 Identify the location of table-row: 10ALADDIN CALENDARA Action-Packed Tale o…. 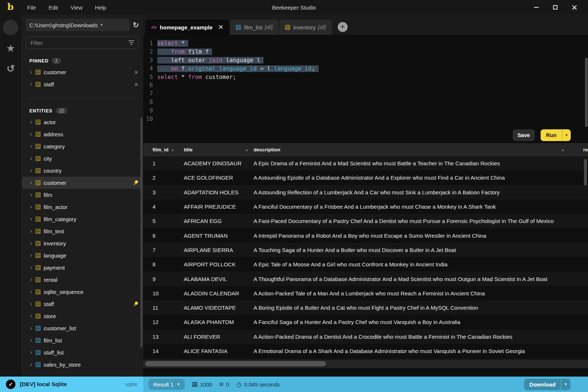
(366, 293).